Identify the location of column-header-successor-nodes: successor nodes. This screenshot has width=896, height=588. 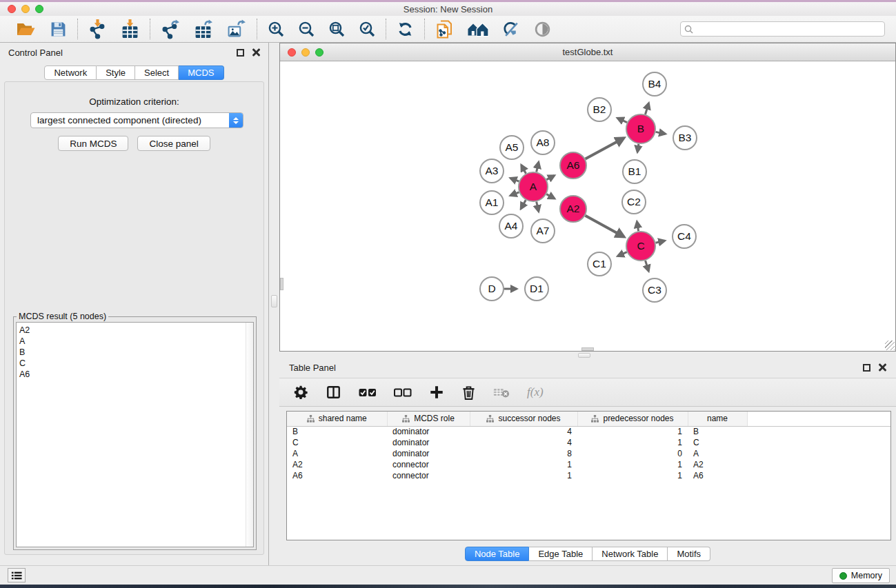
(524, 419).